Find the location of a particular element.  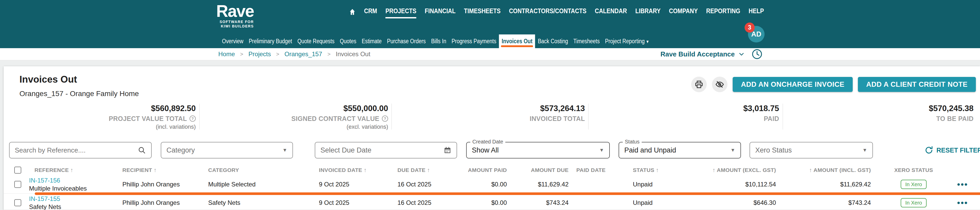

nav-item-contractors-contacts: CONTRACTORS/CONTACTS is located at coordinates (548, 13).